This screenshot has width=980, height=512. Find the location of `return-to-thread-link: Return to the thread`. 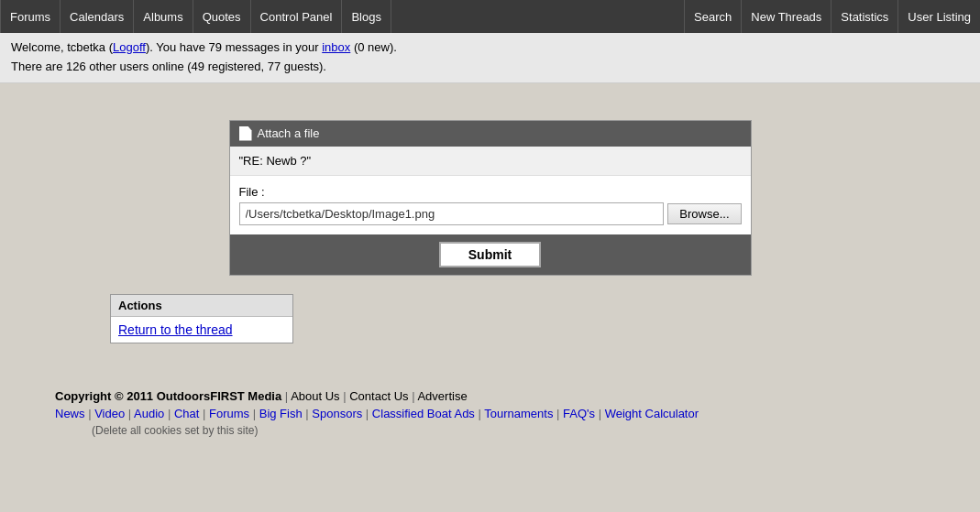

return-to-thread-link: Return to the thread is located at coordinates (176, 330).